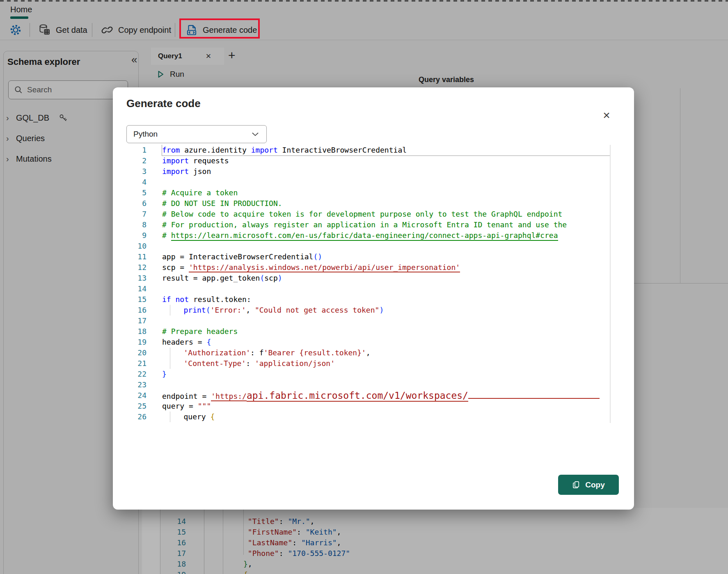 Image resolution: width=728 pixels, height=574 pixels. What do you see at coordinates (367, 182) in the screenshot?
I see `code-line: 4` at bounding box center [367, 182].